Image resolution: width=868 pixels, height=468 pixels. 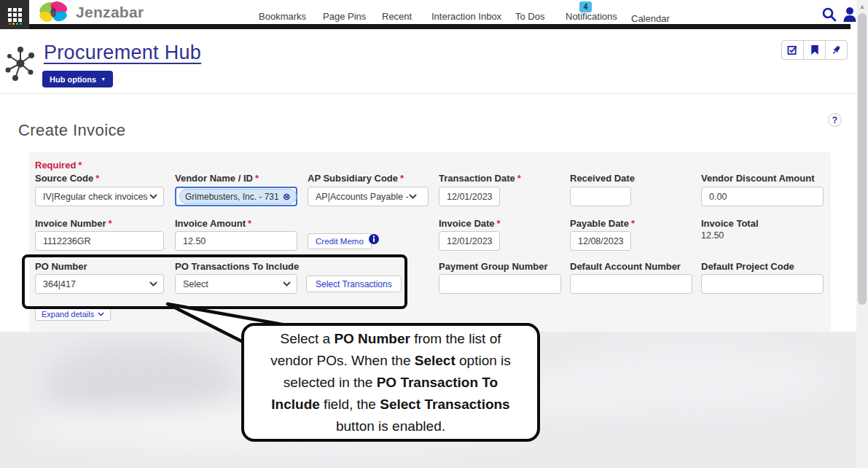 I want to click on asterisk: *, so click(x=80, y=165).